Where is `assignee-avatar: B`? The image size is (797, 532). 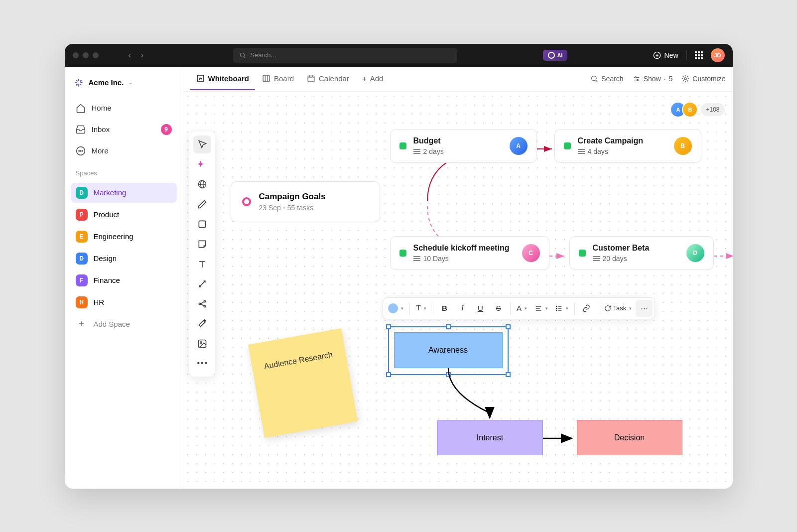
assignee-avatar: B is located at coordinates (683, 146).